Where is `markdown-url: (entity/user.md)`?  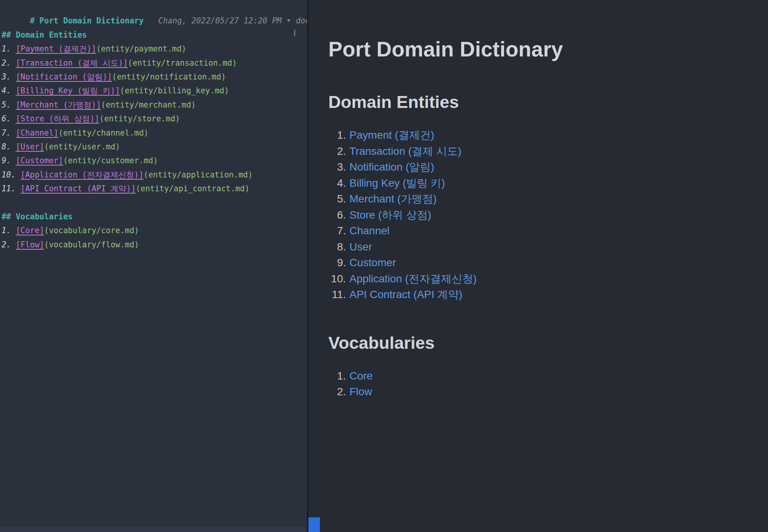
markdown-url: (entity/user.md) is located at coordinates (82, 147).